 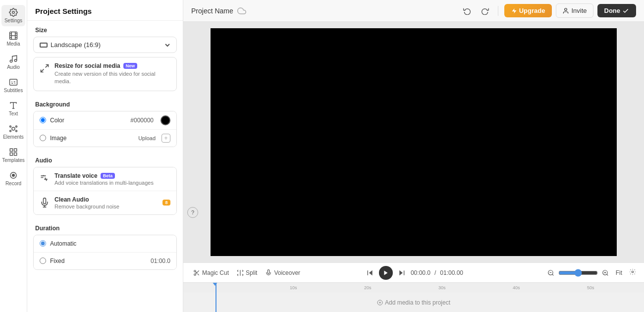 I want to click on top-bar: Project Name Upgrade, so click(x=414, y=11).